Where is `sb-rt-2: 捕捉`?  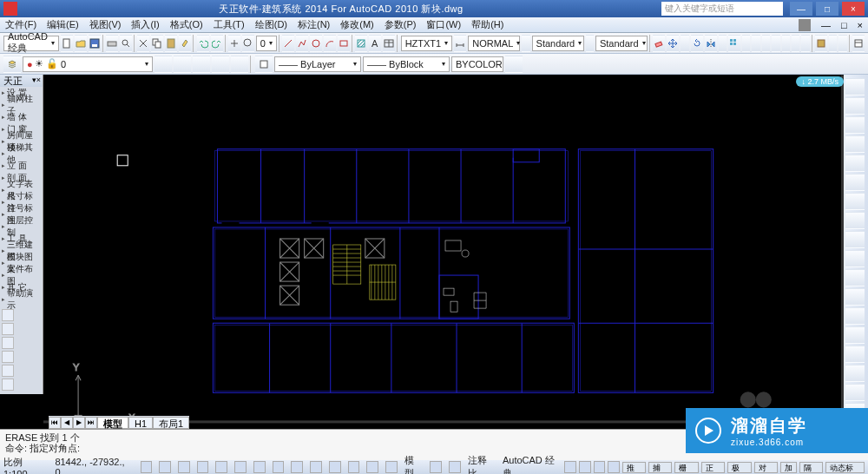
sb-rt-2: 捕捉 is located at coordinates (660, 467).